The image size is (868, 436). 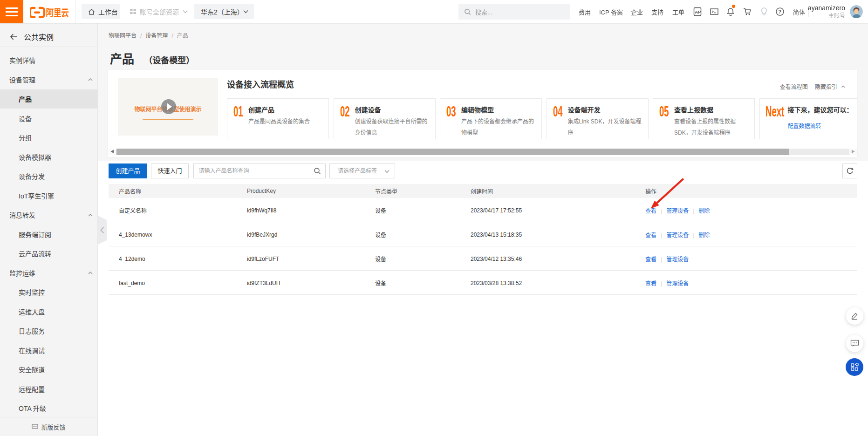 I want to click on svg-text: 阿里云, so click(x=58, y=13).